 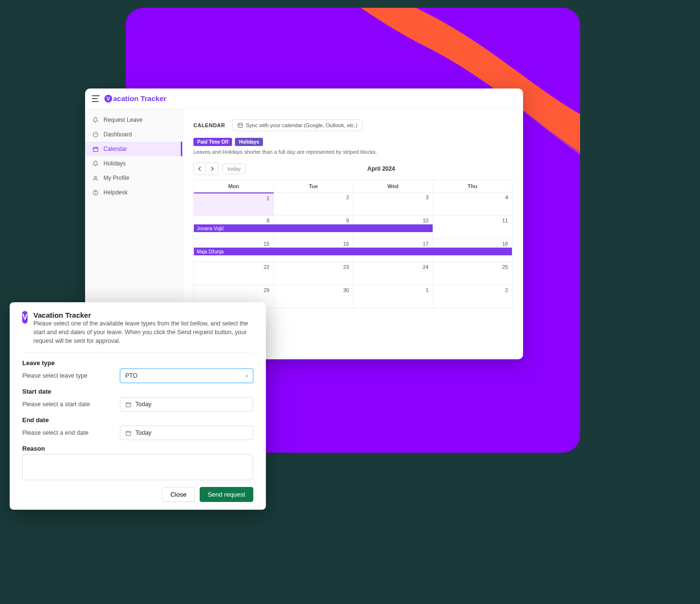 I want to click on chevron-down-icon: ▾, so click(x=247, y=376).